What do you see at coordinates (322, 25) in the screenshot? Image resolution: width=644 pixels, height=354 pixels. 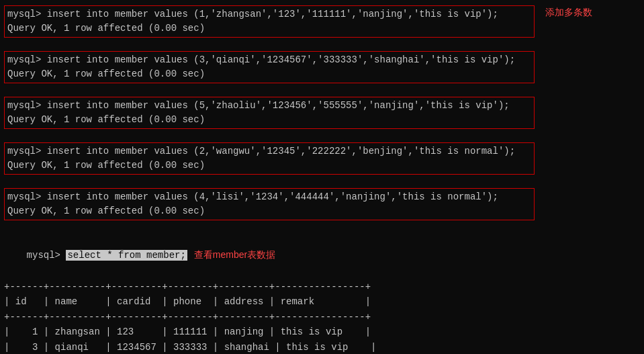 I see `sql-block-row-1: mysql> insert into member values (1,'zha…` at bounding box center [322, 25].